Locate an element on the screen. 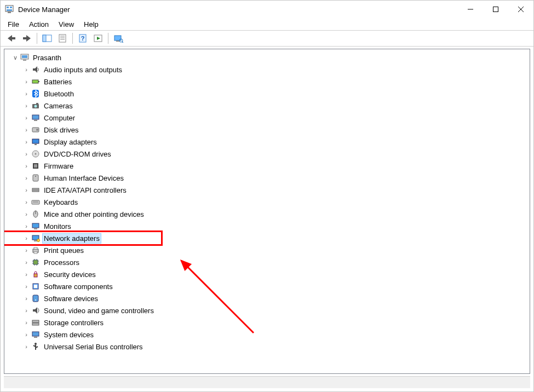  action-button is located at coordinates (98, 38).